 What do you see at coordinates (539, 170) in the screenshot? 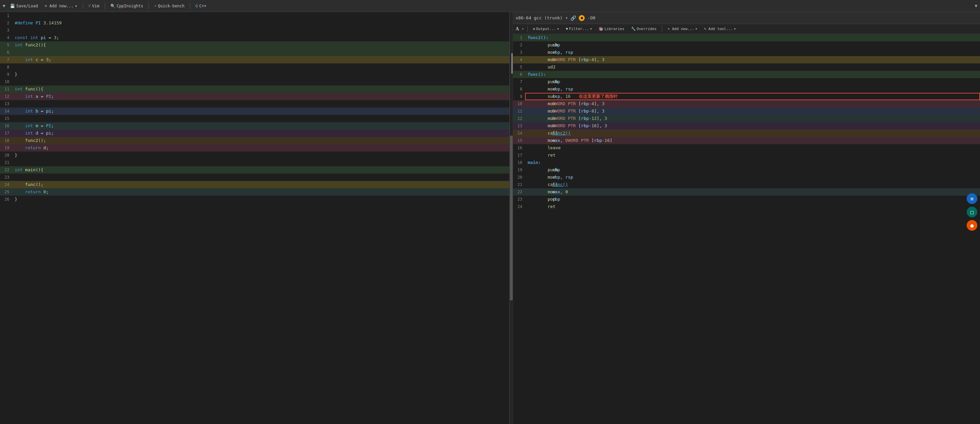
I see `asm-instruction: push` at bounding box center [539, 170].